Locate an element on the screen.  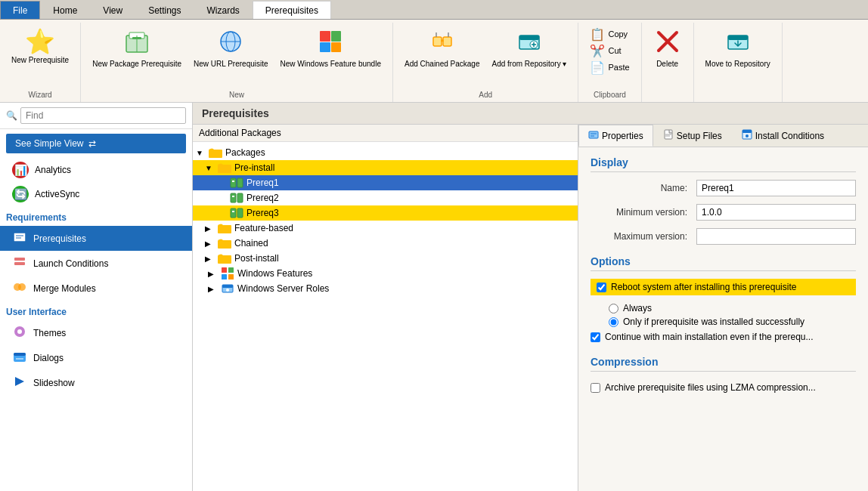
post-install-label: Post-install is located at coordinates (257, 258).